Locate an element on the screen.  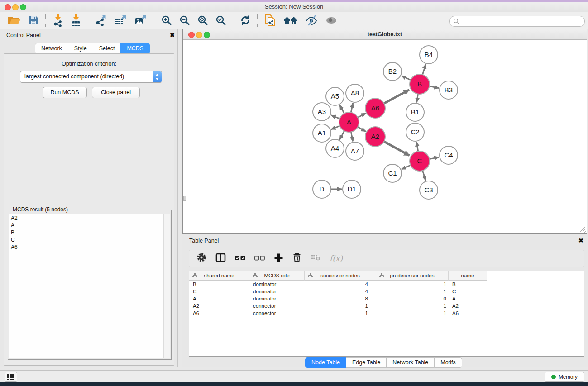
run-mcds-button: Run MCDS is located at coordinates (65, 92).